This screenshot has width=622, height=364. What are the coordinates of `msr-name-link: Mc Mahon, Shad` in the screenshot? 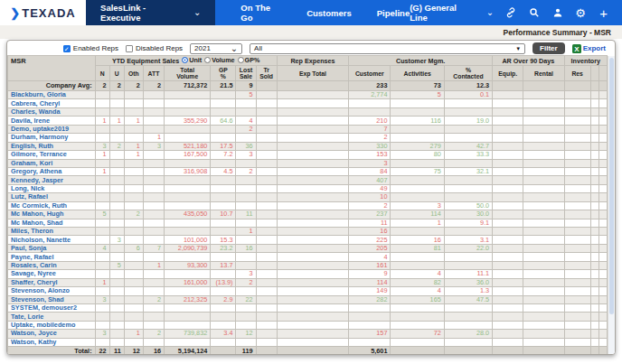 It's located at (52, 222).